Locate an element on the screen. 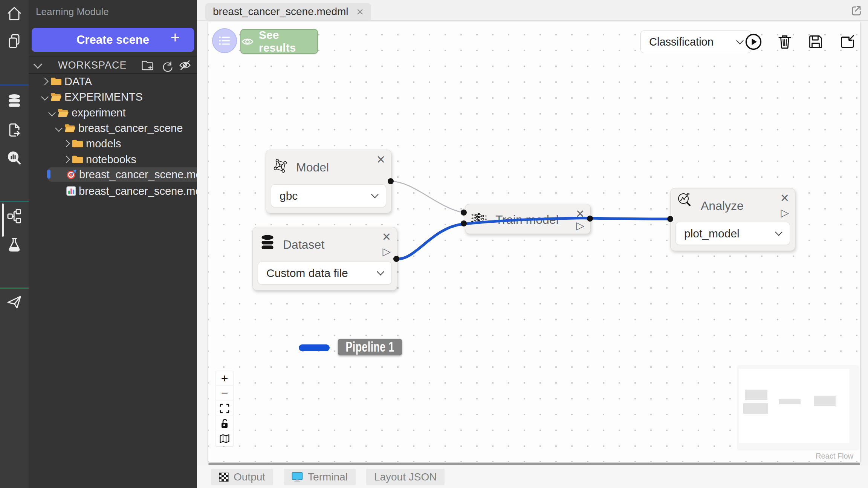 This screenshot has height=488, width=868. tab-breast-cancer-scene: breast_cancer_scene.medml × is located at coordinates (288, 11).